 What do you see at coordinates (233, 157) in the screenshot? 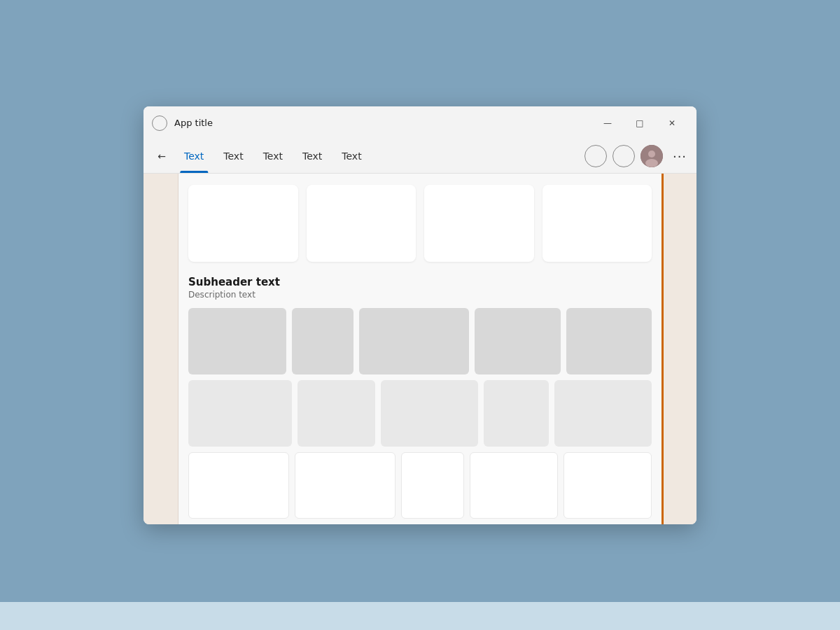
I see `tab-text-2: Text` at bounding box center [233, 157].